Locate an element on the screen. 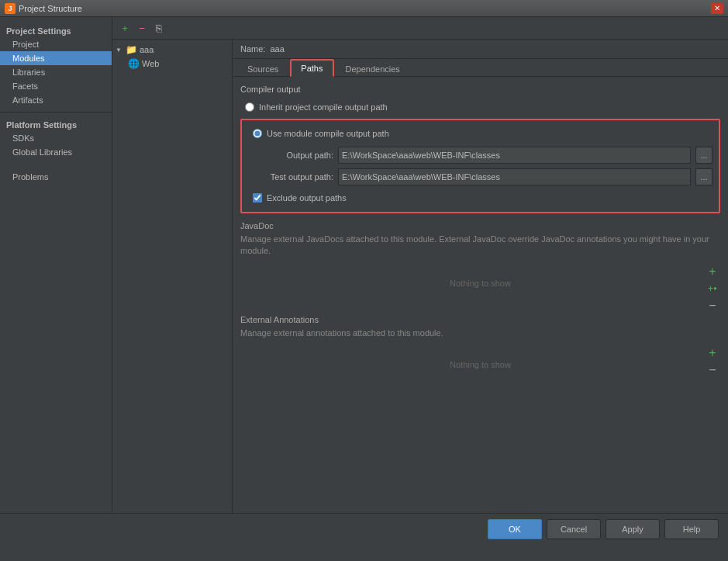 The image size is (728, 561). inherit-radio-label: Inherit project compile output path is located at coordinates (323, 107).